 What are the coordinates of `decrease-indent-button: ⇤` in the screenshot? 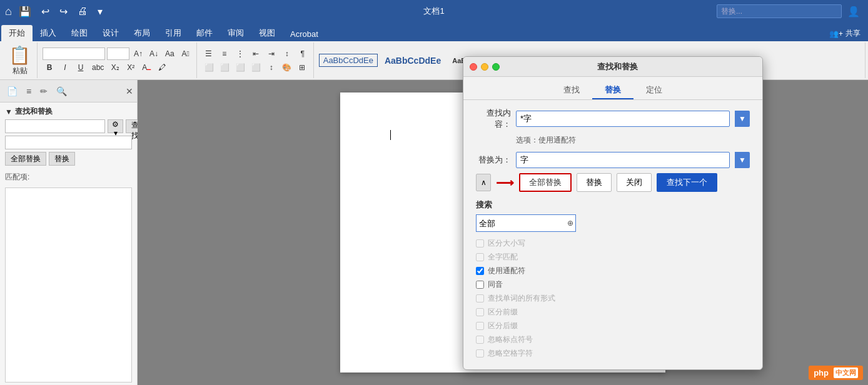 It's located at (256, 54).